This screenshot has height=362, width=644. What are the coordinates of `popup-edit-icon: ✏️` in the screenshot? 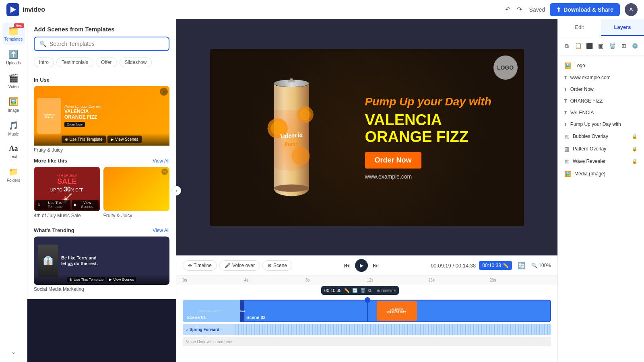 It's located at (347, 290).